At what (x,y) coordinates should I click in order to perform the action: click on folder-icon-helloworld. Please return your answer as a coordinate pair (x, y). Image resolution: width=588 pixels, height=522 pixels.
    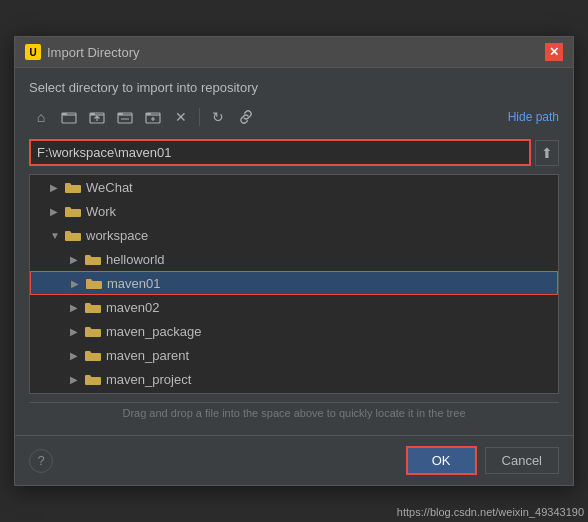
    Looking at the image, I should click on (93, 259).